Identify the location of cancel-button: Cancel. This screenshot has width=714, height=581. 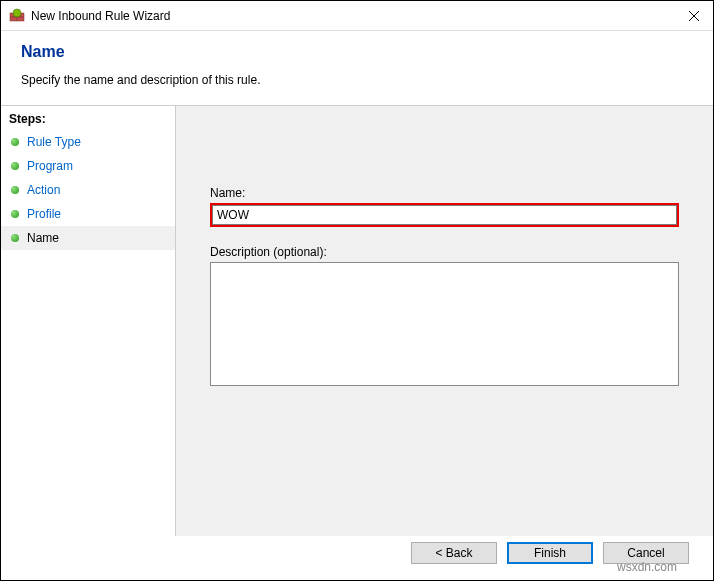
(646, 553).